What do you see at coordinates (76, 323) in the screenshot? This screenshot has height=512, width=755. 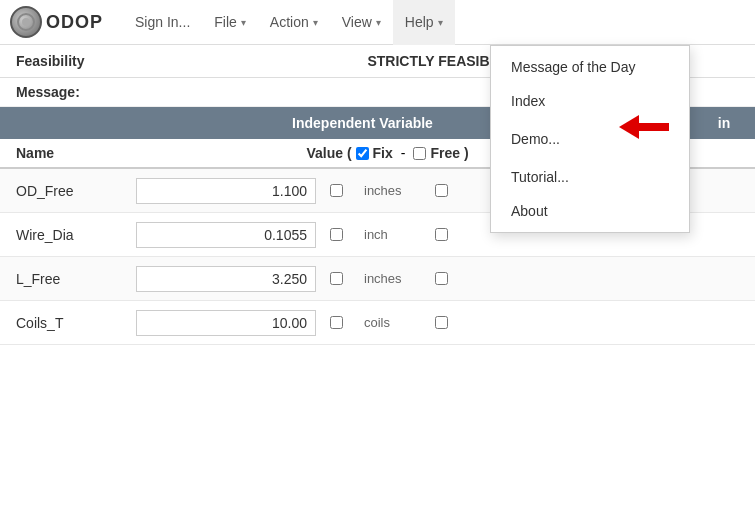 I see `row-name: Coils_T` at bounding box center [76, 323].